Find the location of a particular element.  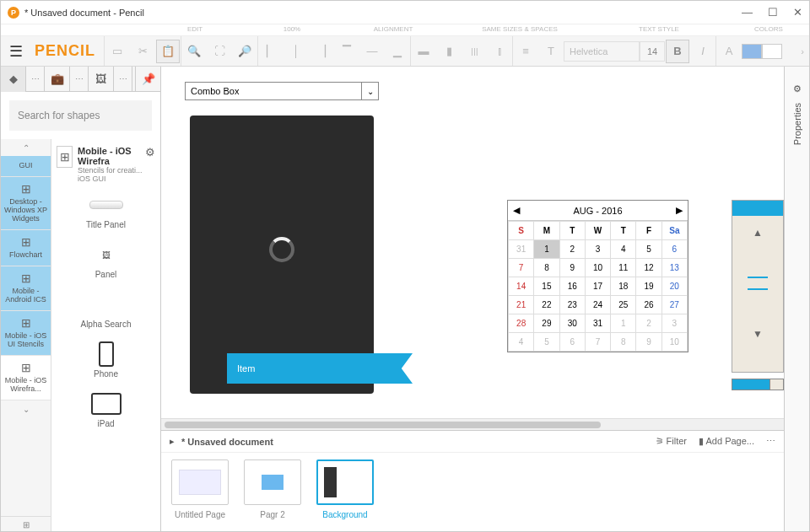

category-winxp: ⊞Desktop - Windows XP Widgets is located at coordinates (25, 204).